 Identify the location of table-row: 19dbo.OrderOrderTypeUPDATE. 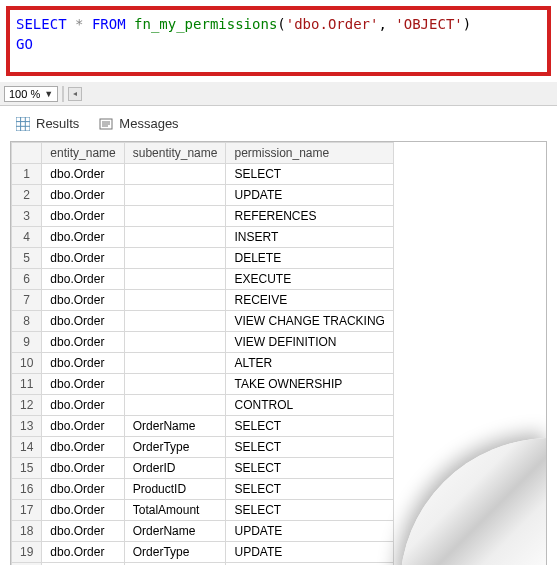
(203, 552).